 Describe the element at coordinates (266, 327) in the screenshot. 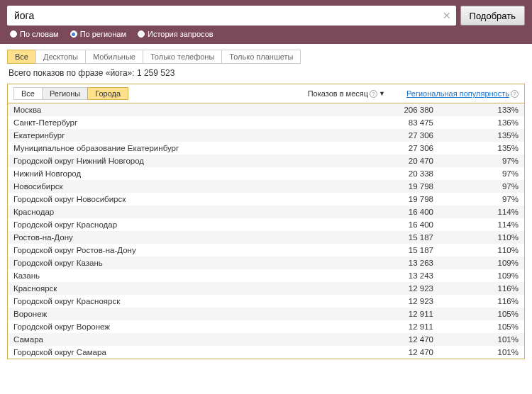

I see `table-row: Городской округ Воронеж12 911105%` at that location.